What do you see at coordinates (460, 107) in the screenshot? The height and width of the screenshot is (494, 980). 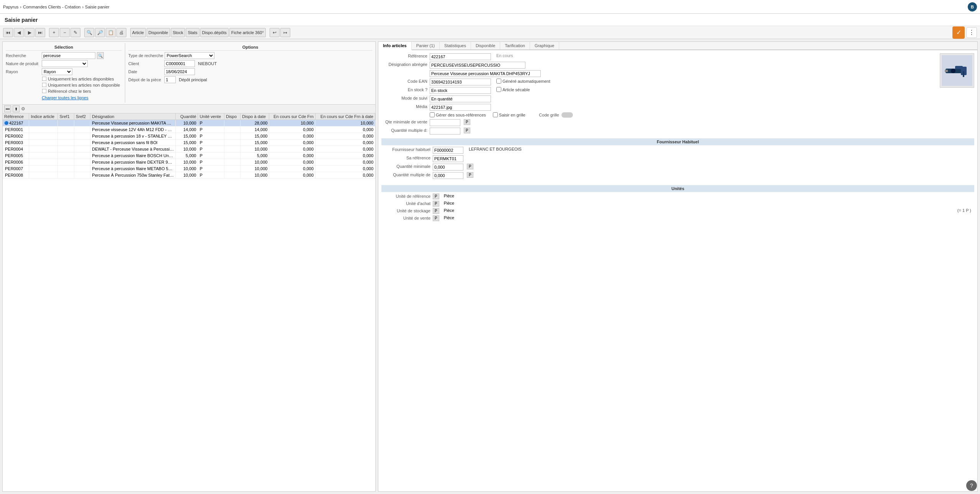 I see `media-input` at bounding box center [460, 107].